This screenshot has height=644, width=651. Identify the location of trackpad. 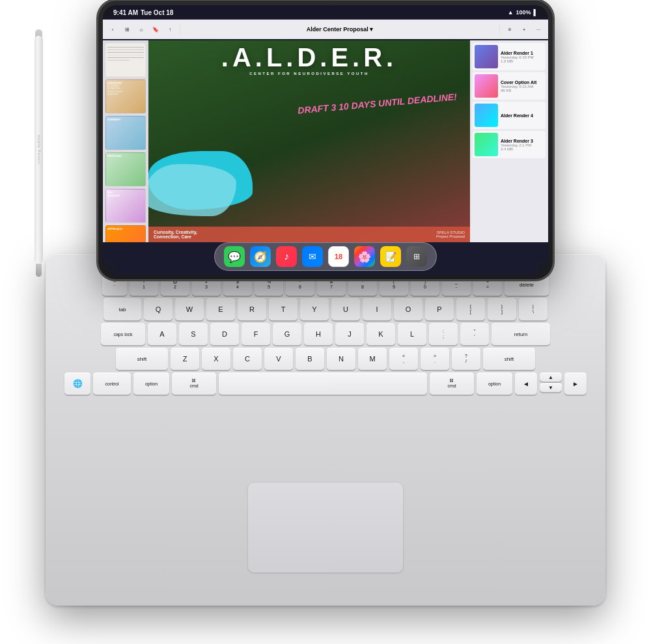
(326, 527).